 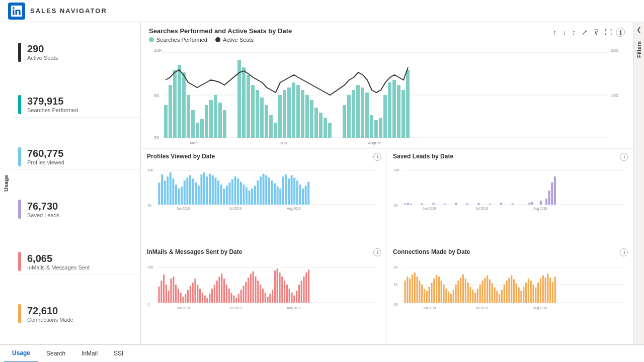 I want to click on svg-text: Aug 2019, so click(x=294, y=308).